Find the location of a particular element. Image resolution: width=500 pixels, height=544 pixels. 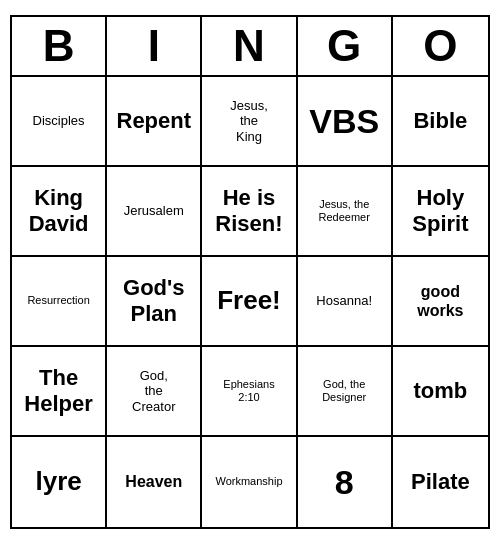

cell-text: lyre is located at coordinates (58, 482).